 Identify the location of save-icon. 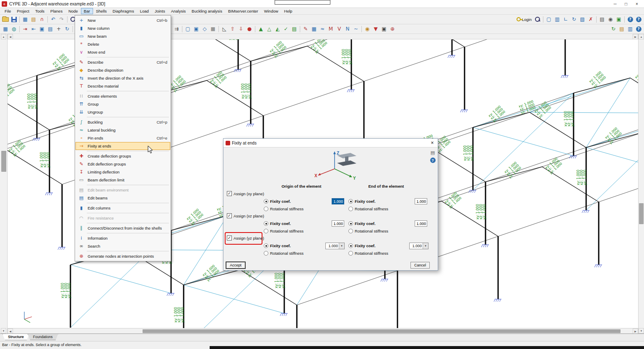
(14, 19).